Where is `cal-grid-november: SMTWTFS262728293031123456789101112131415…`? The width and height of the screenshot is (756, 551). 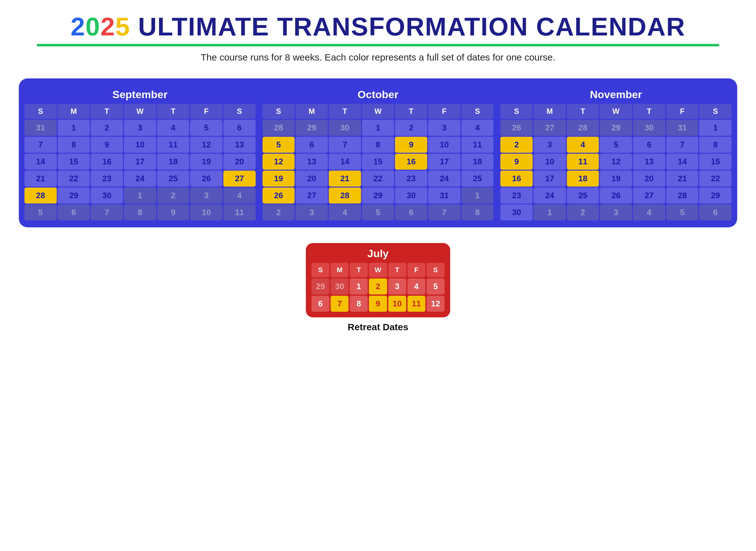
cal-grid-november: SMTWTFS262728293031123456789101112131415… is located at coordinates (616, 162).